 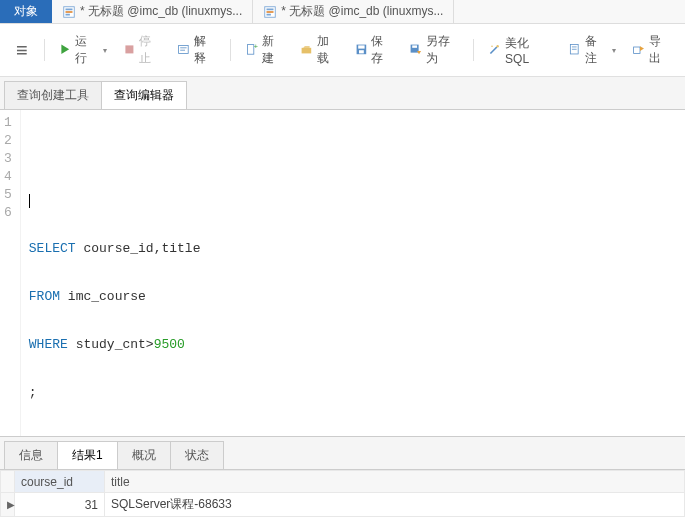 I want to click on tab-status: 状态, so click(x=197, y=455).